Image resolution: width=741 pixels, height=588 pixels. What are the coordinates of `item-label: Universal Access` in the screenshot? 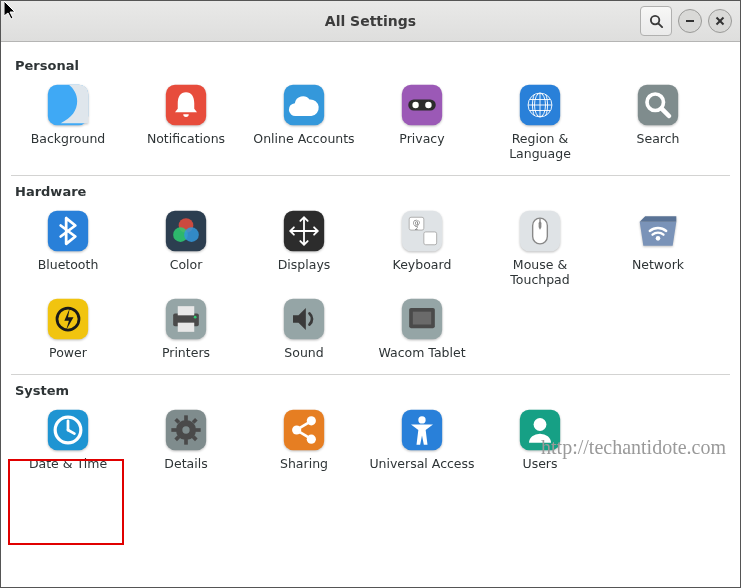 It's located at (422, 464).